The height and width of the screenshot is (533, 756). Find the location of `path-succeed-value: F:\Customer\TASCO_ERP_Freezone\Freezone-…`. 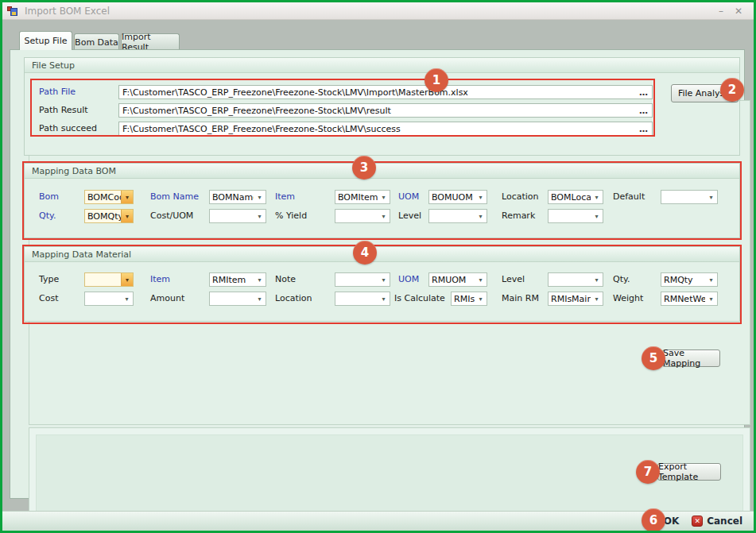

path-succeed-value: F:\Customer\TASCO_ERP_Freezone\Freezone-… is located at coordinates (378, 129).